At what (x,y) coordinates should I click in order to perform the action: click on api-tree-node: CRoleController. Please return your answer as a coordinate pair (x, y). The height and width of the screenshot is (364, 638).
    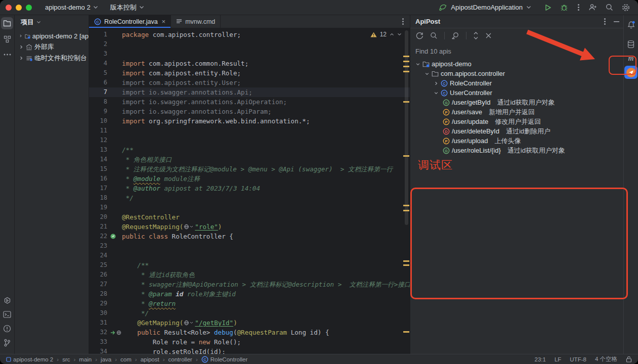
    Looking at the image, I should click on (517, 83).